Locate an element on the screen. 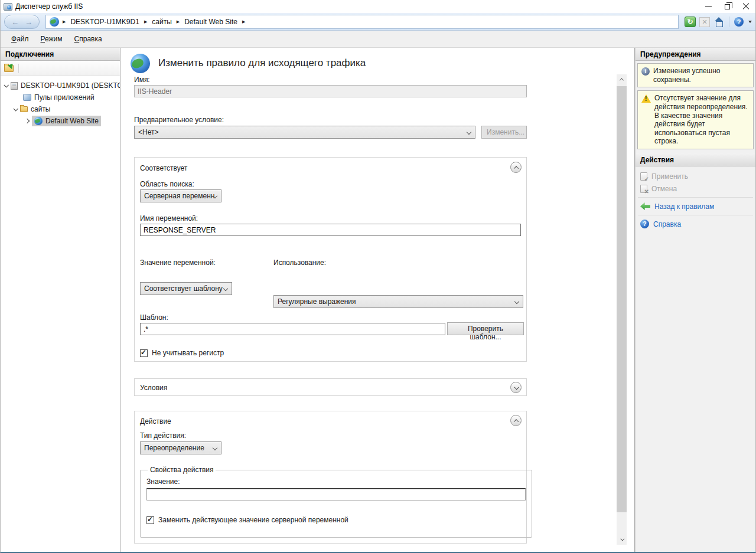 This screenshot has width=756, height=553. warning-icon is located at coordinates (646, 99).